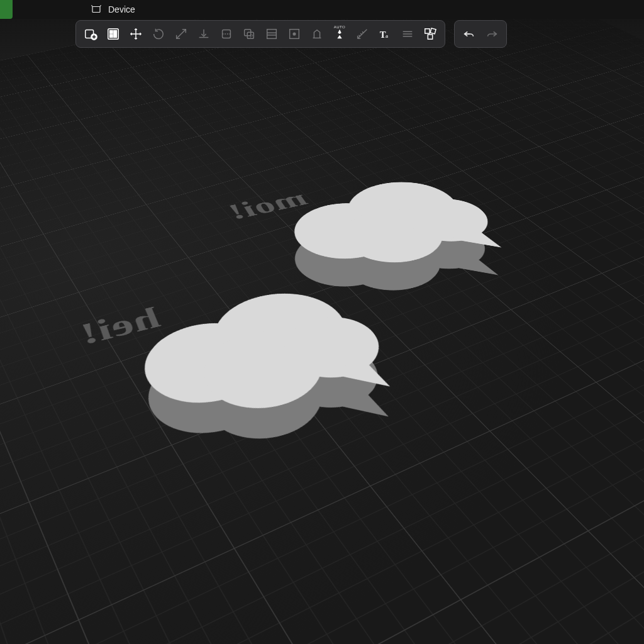 The height and width of the screenshot is (644, 644). What do you see at coordinates (113, 9) in the screenshot?
I see `device-tab: Device` at bounding box center [113, 9].